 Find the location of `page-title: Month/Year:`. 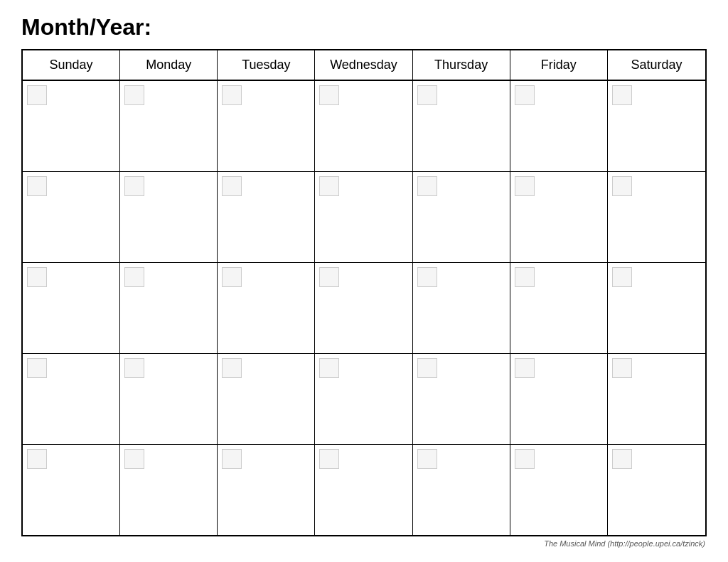

page-title: Month/Year: is located at coordinates (364, 27).